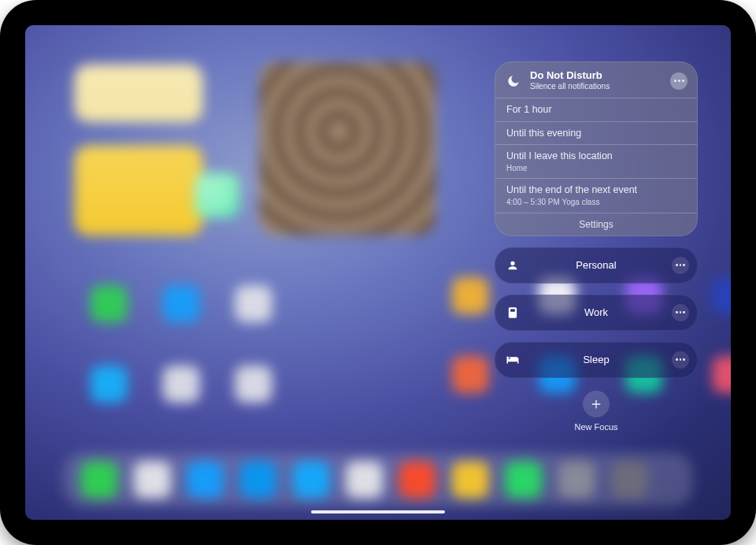  I want to click on dnd-title: Do Not Disturb, so click(570, 76).